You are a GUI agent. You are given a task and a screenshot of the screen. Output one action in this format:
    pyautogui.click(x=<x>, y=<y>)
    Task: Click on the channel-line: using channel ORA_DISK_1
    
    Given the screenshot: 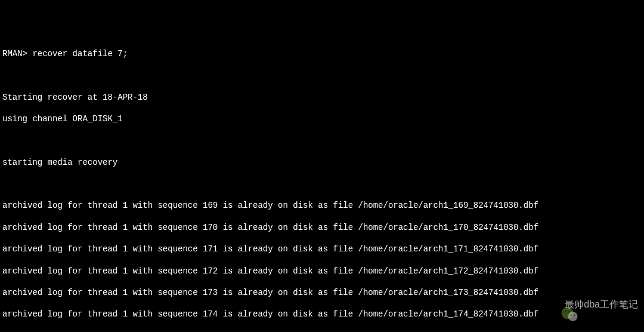 What is the action you would take?
    pyautogui.click(x=322, y=119)
    